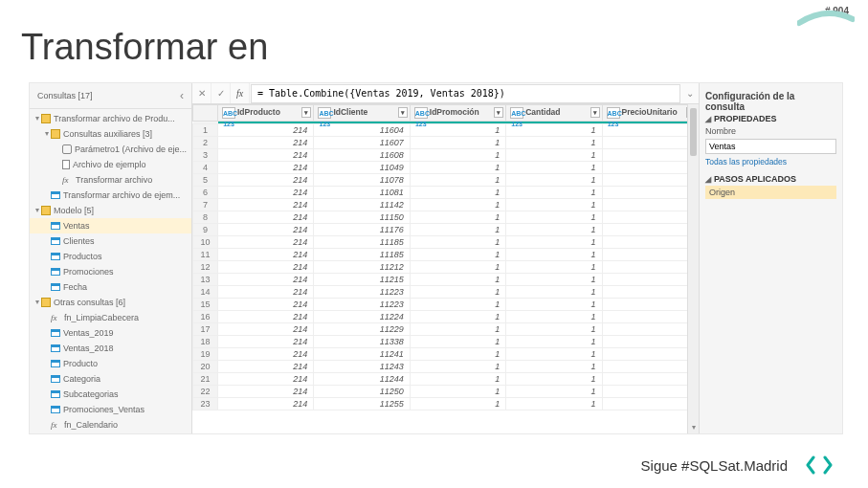 This screenshot has width=868, height=488. What do you see at coordinates (693, 269) in the screenshot?
I see `vertical-scrollbar: ▴ ▾` at bounding box center [693, 269].